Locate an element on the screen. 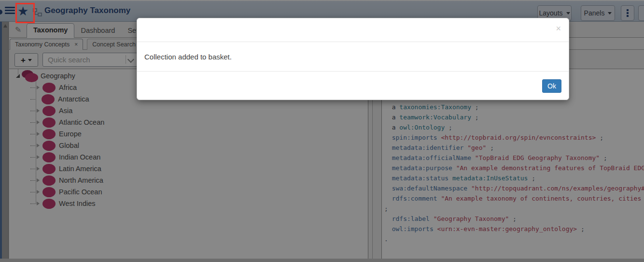 The width and height of the screenshot is (644, 262). ok-button: Ok is located at coordinates (552, 86).